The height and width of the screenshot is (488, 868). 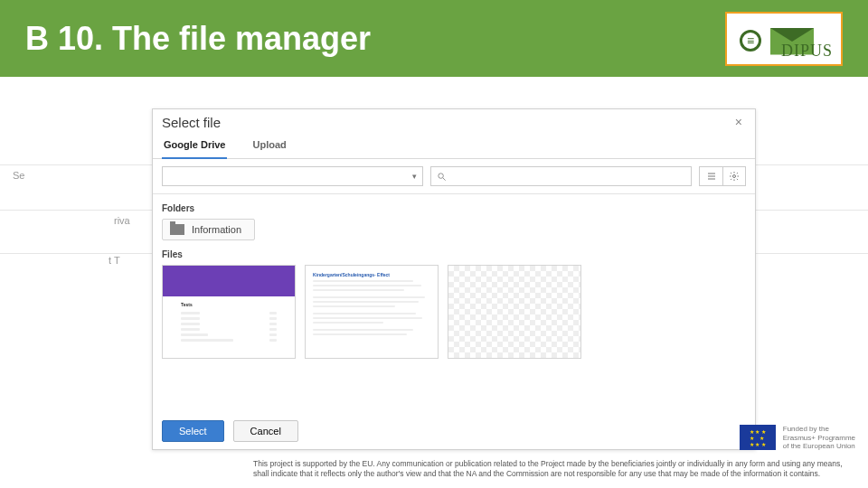 I want to click on tab-google-drive: Google Drive, so click(x=194, y=146).